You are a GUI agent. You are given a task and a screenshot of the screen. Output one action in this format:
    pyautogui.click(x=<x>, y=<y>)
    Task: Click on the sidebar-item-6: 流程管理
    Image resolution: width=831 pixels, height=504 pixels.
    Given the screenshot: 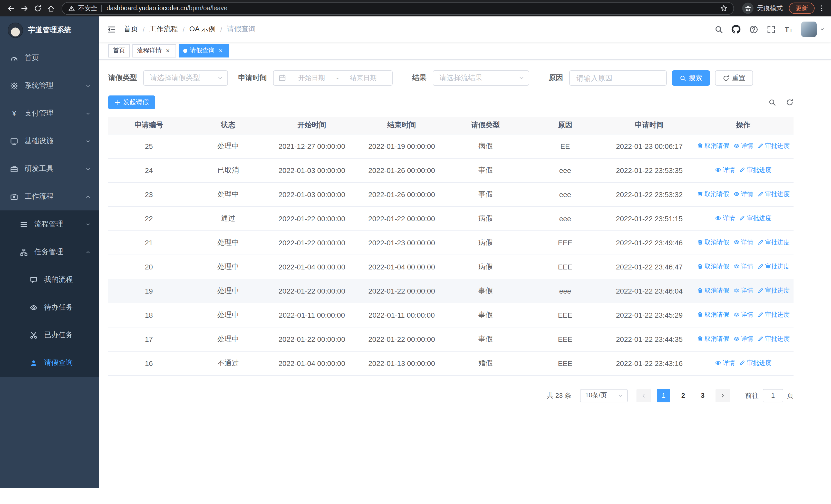 What is the action you would take?
    pyautogui.click(x=50, y=224)
    